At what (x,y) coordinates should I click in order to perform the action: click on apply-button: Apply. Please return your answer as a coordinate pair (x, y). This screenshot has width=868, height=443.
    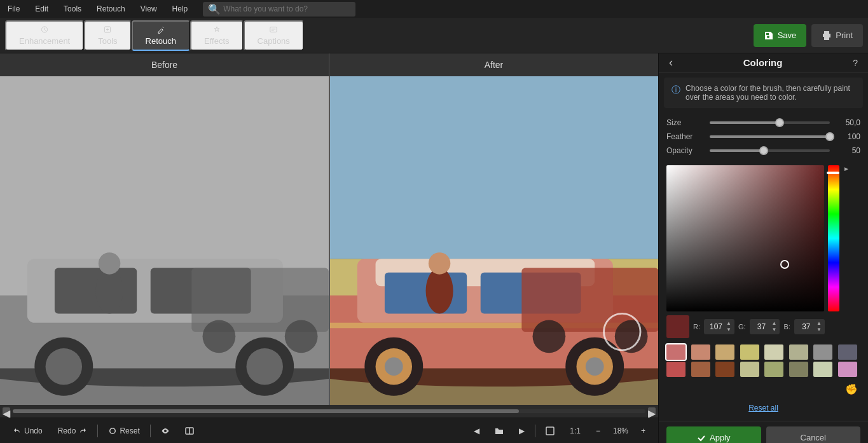
    Looking at the image, I should click on (713, 435).